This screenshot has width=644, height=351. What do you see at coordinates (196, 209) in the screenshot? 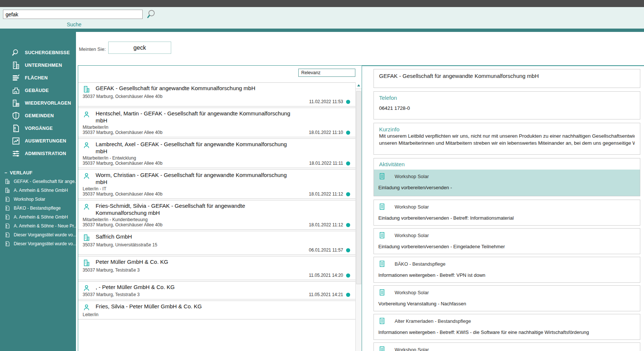
I see `result-title: Fries-Schmidt, Silvia - GEFAK - Gesellsc…` at bounding box center [196, 209].